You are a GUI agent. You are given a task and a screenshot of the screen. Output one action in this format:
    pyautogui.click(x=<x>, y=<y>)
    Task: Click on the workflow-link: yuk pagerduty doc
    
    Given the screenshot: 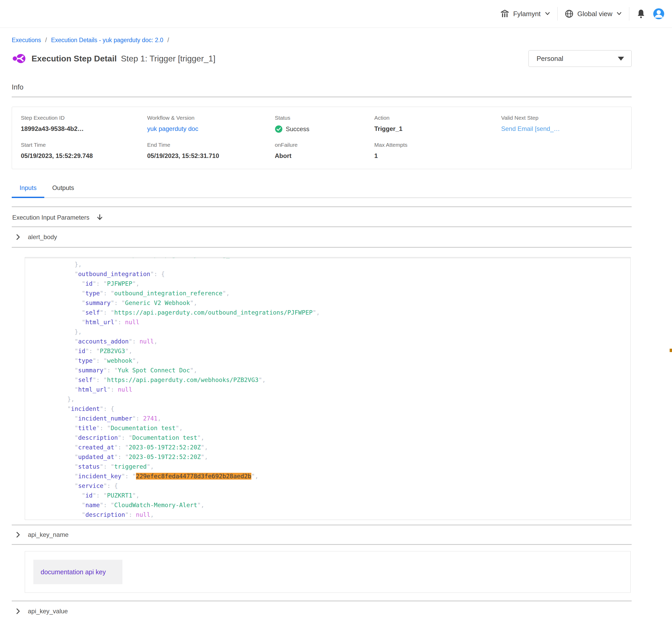 What is the action you would take?
    pyautogui.click(x=211, y=129)
    